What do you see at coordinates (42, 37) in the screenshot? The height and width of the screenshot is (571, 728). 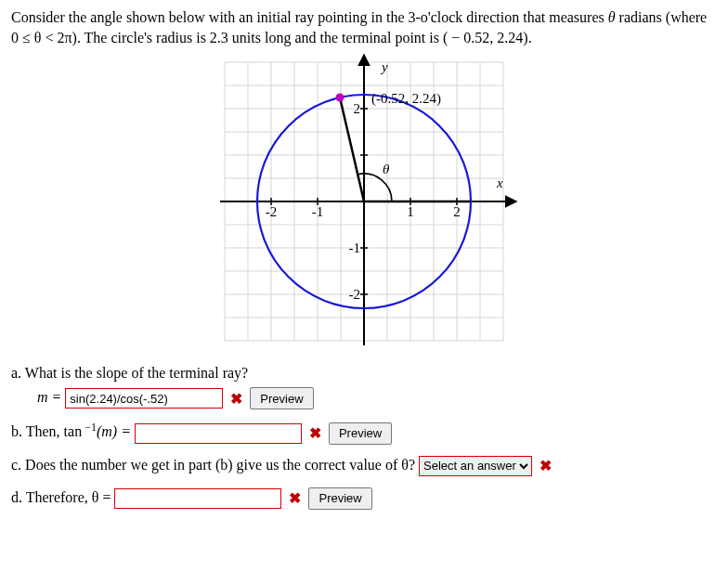 I see `theta-range: 0 ≤ θ < 2π` at bounding box center [42, 37].